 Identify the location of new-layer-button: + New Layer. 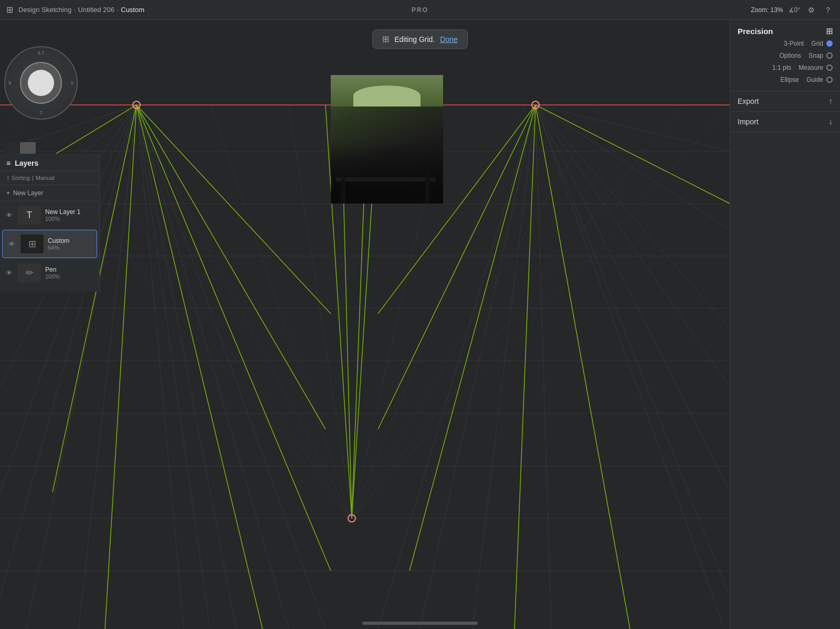
(49, 193).